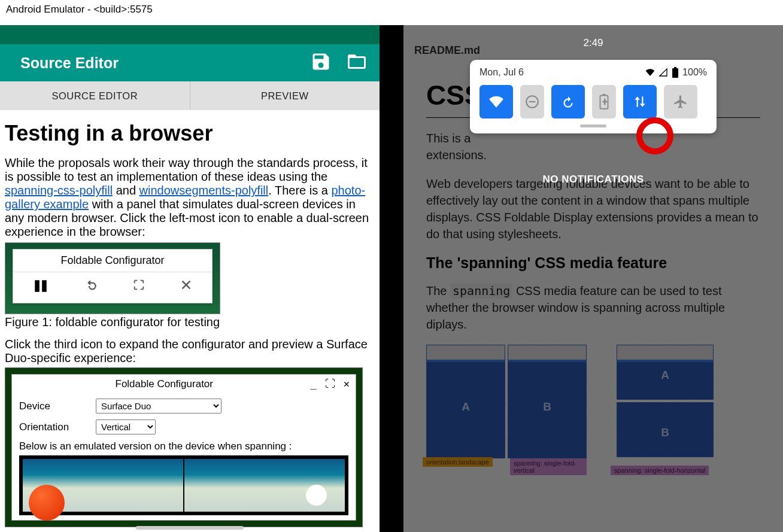  What do you see at coordinates (357, 63) in the screenshot?
I see `open-folder-icon` at bounding box center [357, 63].